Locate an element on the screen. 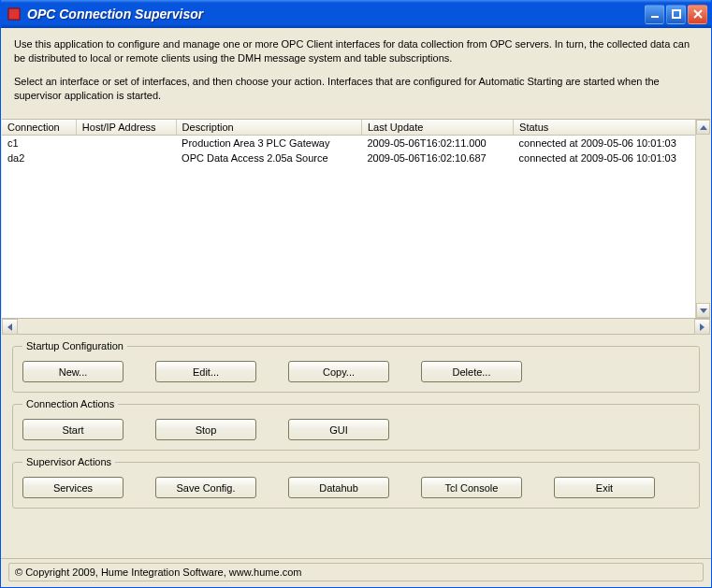 The height and width of the screenshot is (588, 712). supervisor-actions-legend: Supervisor Actions is located at coordinates (69, 462).